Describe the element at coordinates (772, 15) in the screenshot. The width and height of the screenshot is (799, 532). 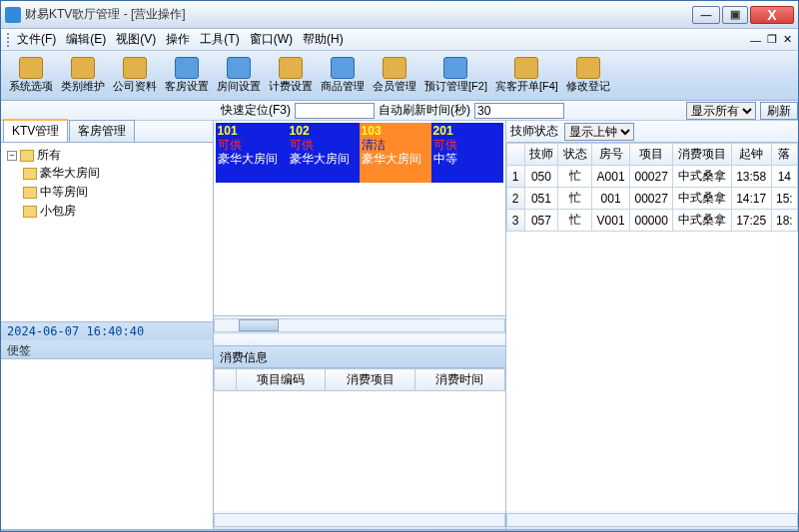
I see `close-button: X` at that location.